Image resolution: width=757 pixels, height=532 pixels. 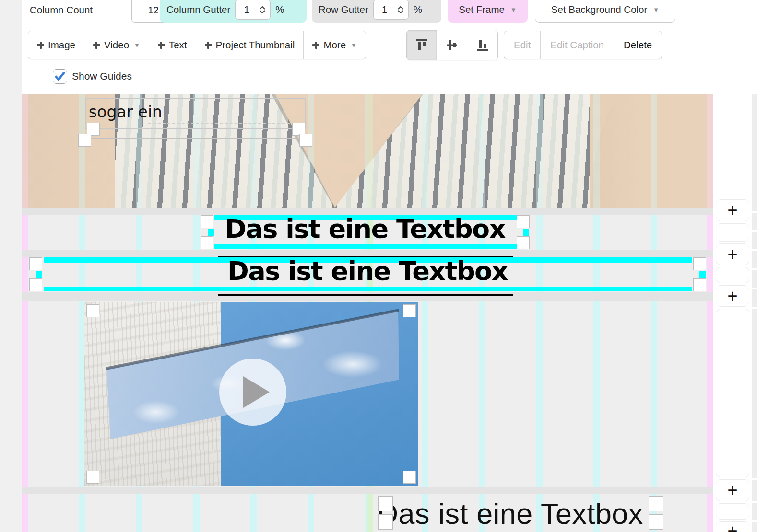 I want to click on align-middle-icon, so click(x=452, y=45).